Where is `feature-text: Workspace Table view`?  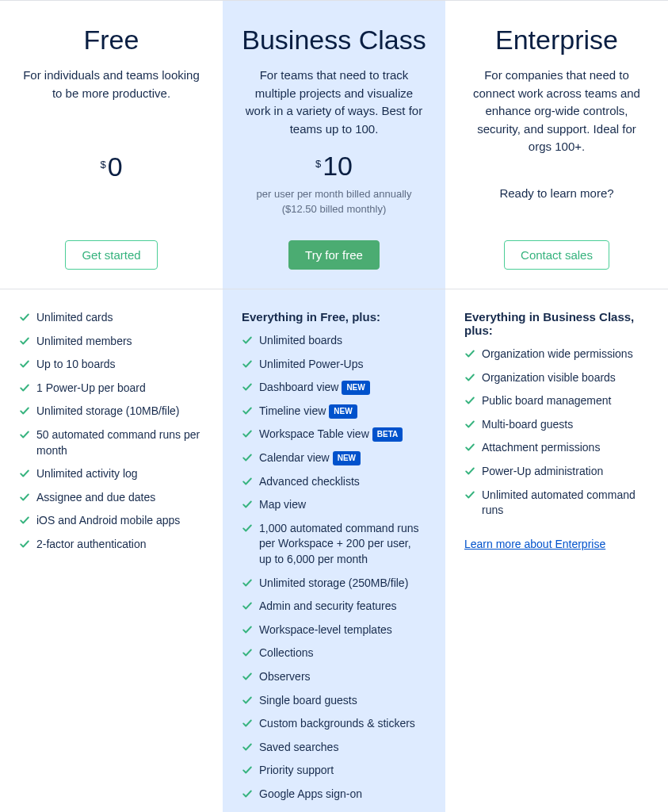
feature-text: Workspace Table view is located at coordinates (314, 434).